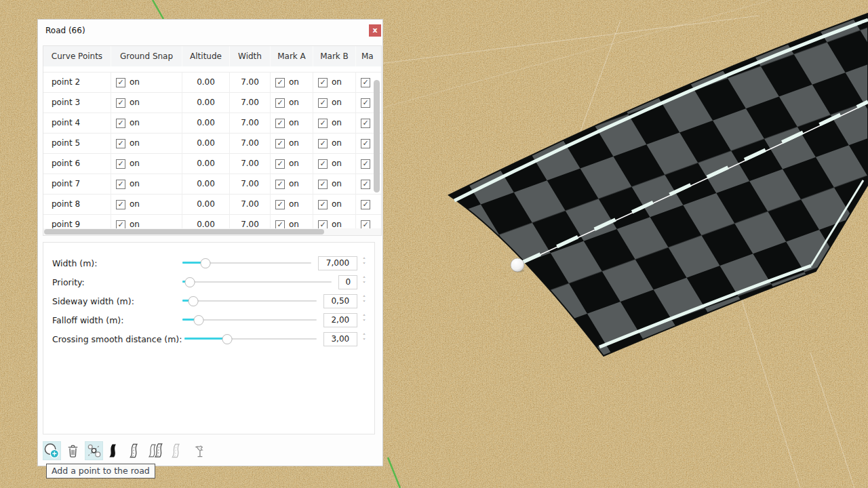 This screenshot has height=488, width=868. What do you see at coordinates (212, 103) in the screenshot?
I see `table-row: point 3✓on0.007.00✓on✓on✓` at bounding box center [212, 103].